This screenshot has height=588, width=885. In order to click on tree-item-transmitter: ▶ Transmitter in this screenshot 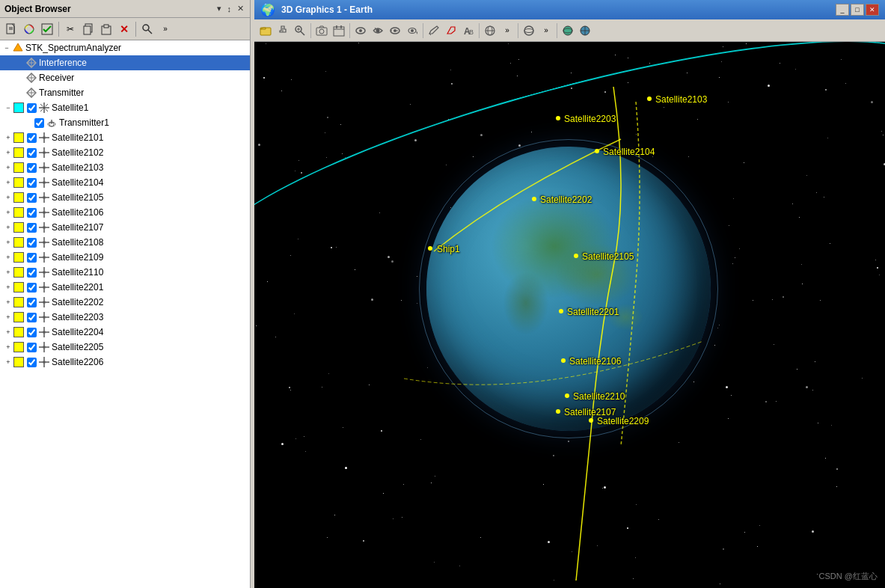, I will do `click(125, 93)`.